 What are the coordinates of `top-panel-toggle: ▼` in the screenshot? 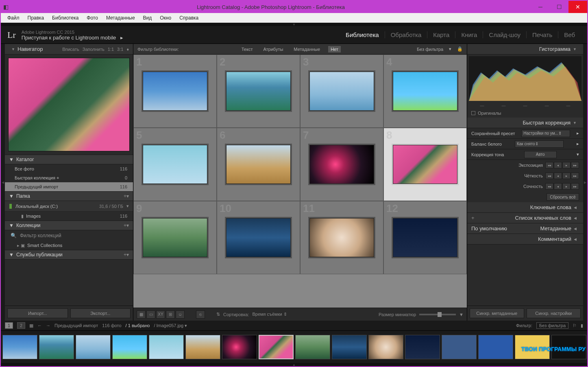 It's located at (294, 24).